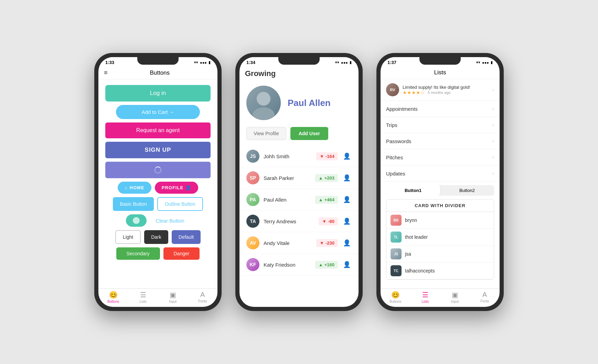 This screenshot has height=364, width=598. I want to click on time-1: 1:33, so click(110, 63).